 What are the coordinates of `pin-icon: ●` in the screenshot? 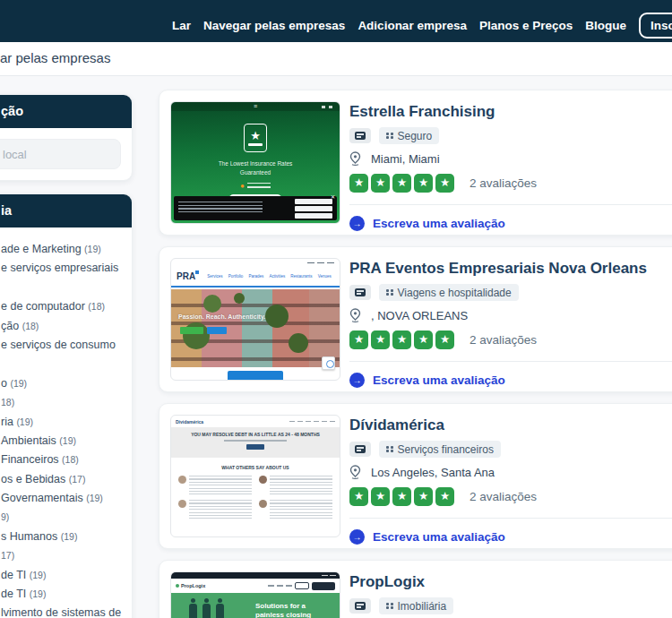 It's located at (242, 186).